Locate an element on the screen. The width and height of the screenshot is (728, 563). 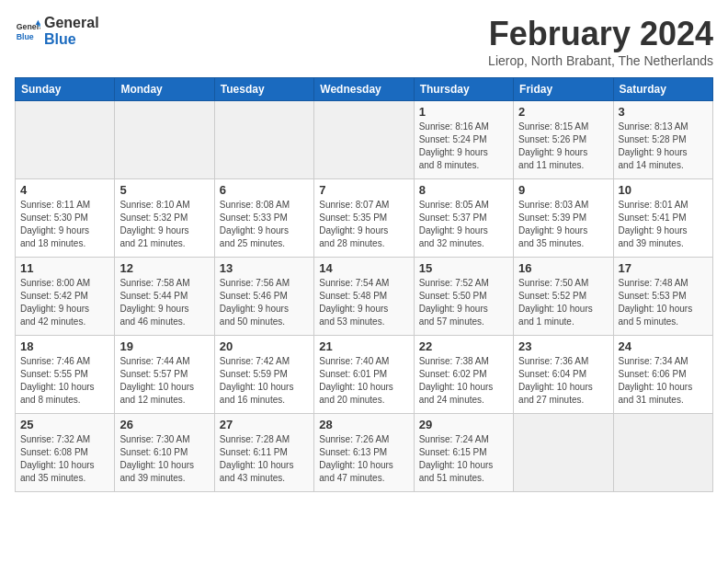
calendar-week-4: 18Sunrise: 7:46 AM Sunset: 5:55 PM Dayli… is located at coordinates (364, 375).